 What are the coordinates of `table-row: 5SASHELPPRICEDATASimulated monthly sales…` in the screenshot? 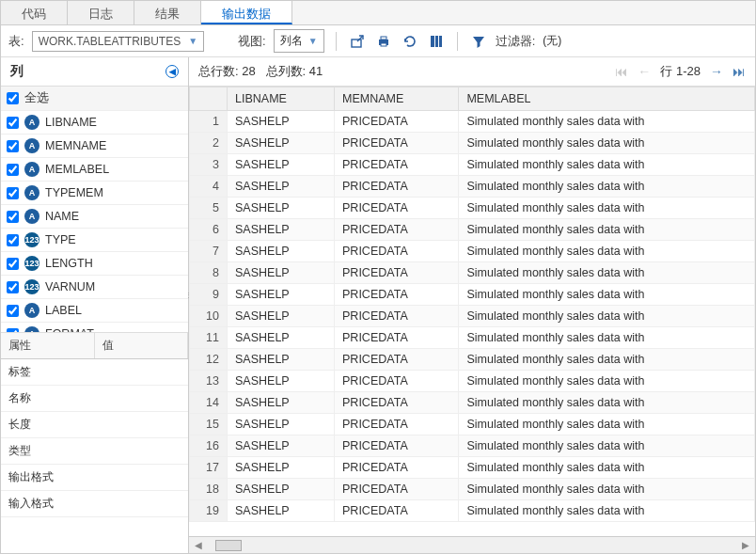 It's located at (472, 209).